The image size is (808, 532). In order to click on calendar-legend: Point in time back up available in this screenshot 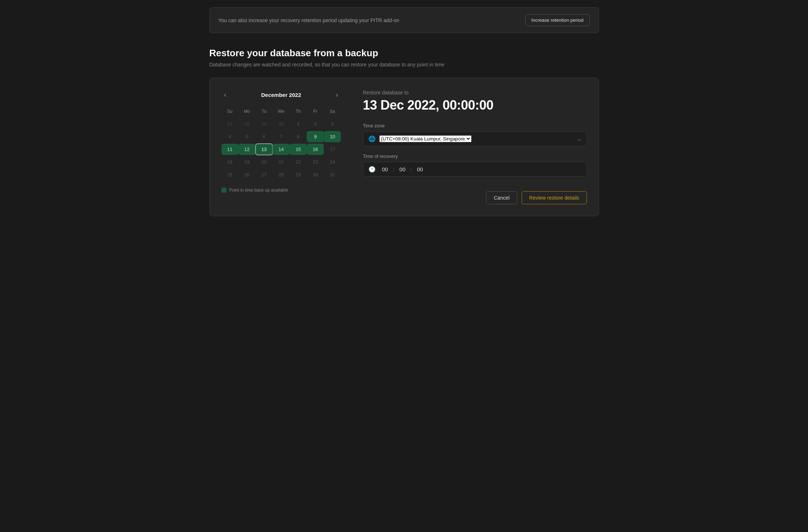, I will do `click(281, 190)`.